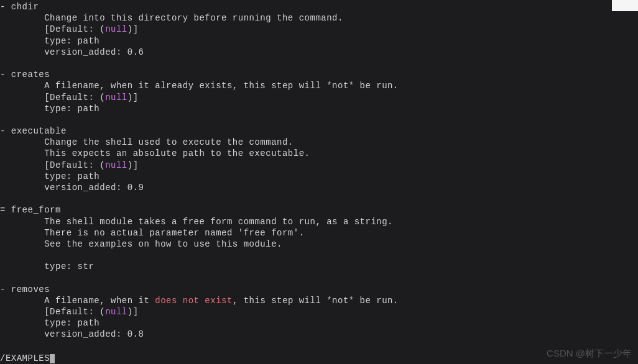 This screenshot has height=364, width=638. I want to click on doc-line: Change the shell used to execute the com…, so click(319, 142).